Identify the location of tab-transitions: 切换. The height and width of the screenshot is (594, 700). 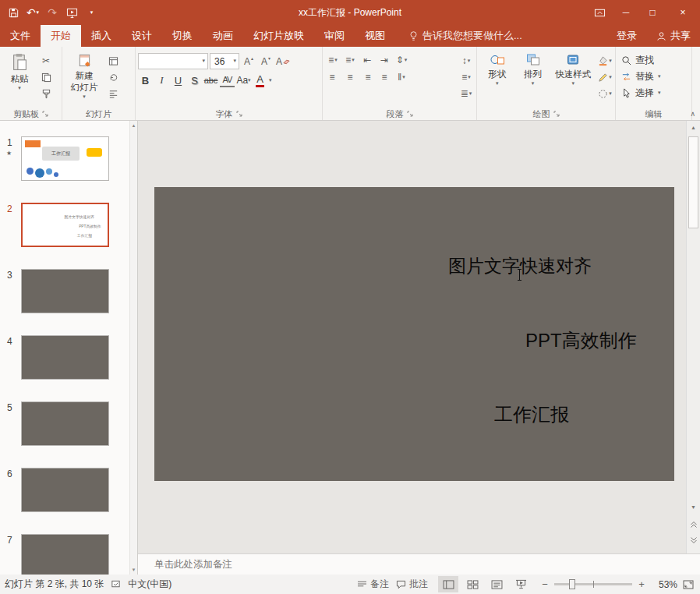
(182, 36).